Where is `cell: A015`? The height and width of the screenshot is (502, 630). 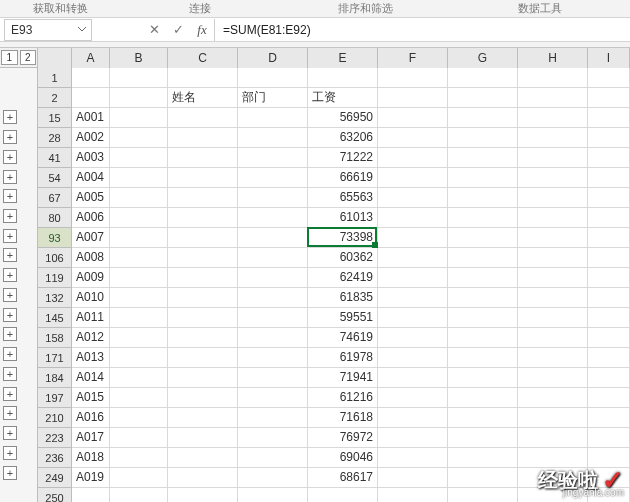
cell: A015 is located at coordinates (91, 398).